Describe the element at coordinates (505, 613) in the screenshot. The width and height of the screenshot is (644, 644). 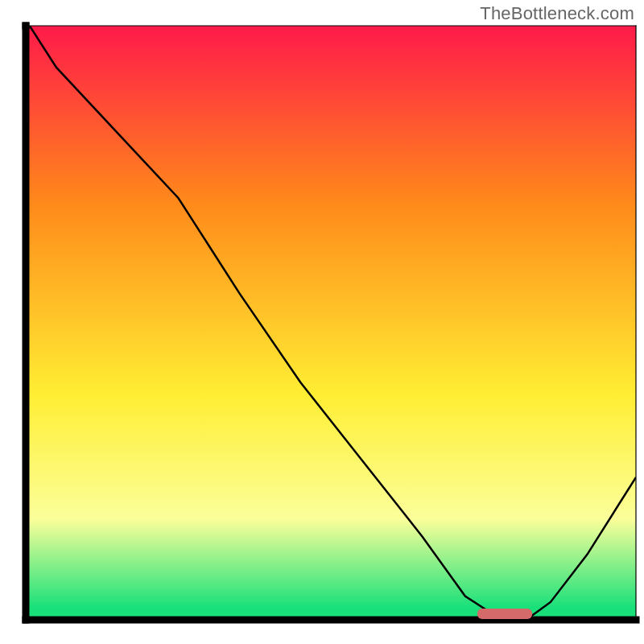
I see `optimal-range-marker` at that location.